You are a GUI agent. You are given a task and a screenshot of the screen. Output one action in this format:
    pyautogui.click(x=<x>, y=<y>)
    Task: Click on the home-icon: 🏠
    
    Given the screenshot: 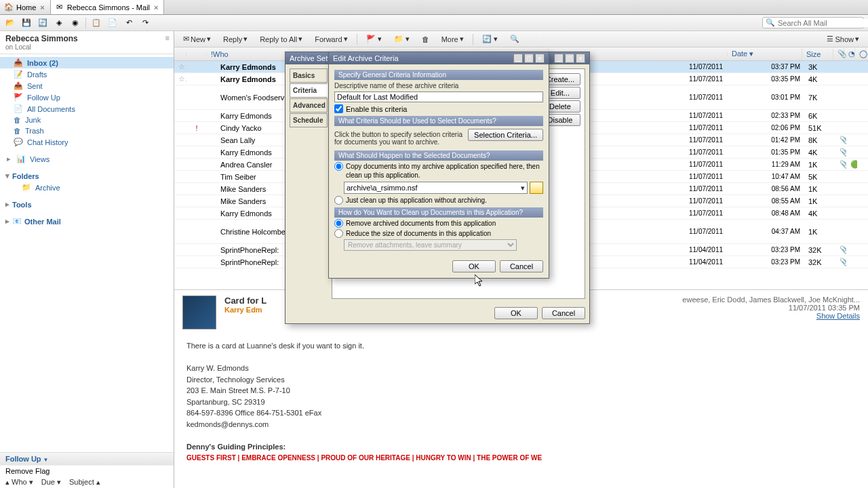 What is the action you would take?
    pyautogui.click(x=9, y=7)
    